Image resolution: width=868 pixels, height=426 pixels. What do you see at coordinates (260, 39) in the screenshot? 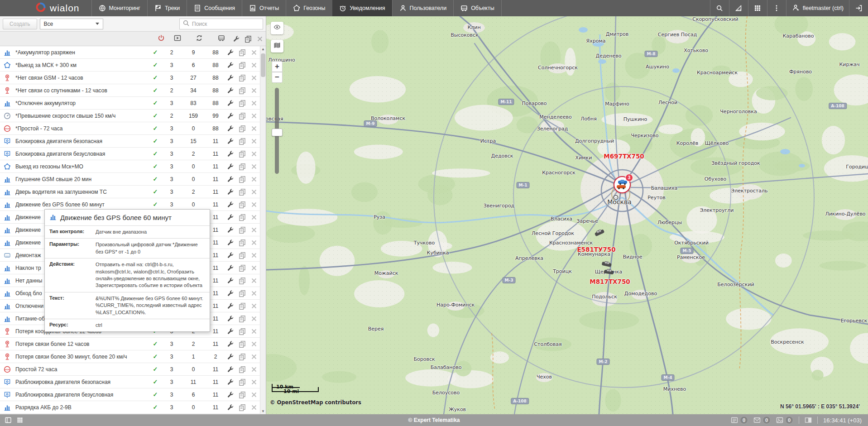
I see `close-icon` at bounding box center [260, 39].